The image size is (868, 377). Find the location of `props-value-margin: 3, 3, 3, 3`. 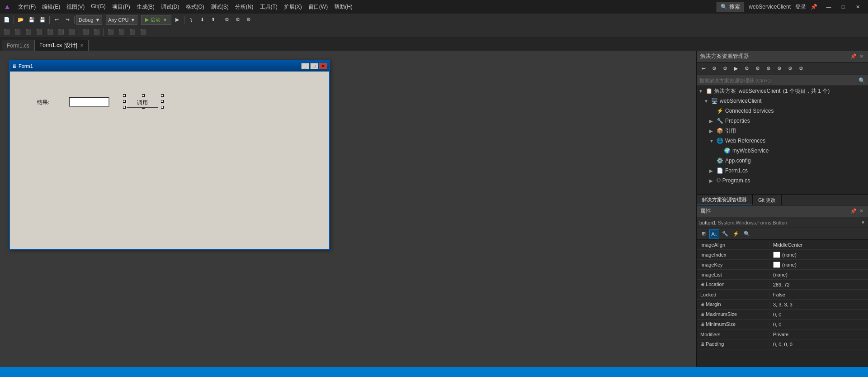

props-value-margin: 3, 3, 3, 3 is located at coordinates (818, 305).